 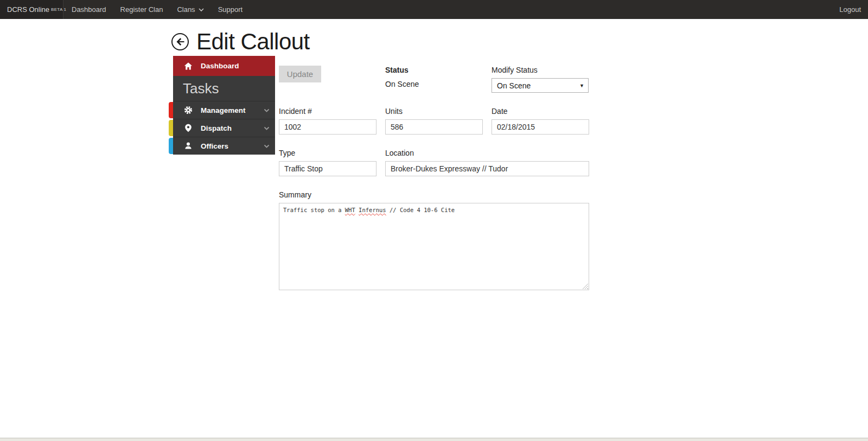 What do you see at coordinates (231, 10) in the screenshot?
I see `nav-link-label: Support` at bounding box center [231, 10].